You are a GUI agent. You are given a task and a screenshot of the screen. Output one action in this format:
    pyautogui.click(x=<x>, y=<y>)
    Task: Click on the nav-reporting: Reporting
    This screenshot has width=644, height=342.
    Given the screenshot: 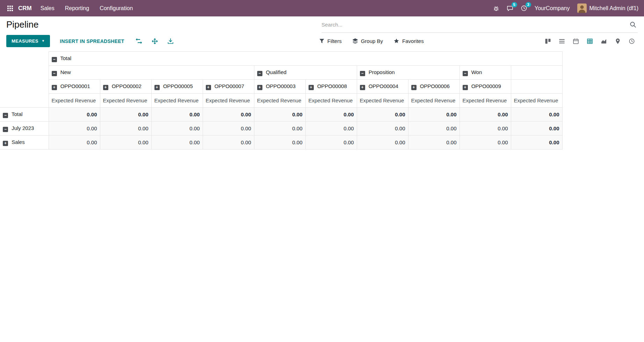 What is the action you would take?
    pyautogui.click(x=77, y=8)
    